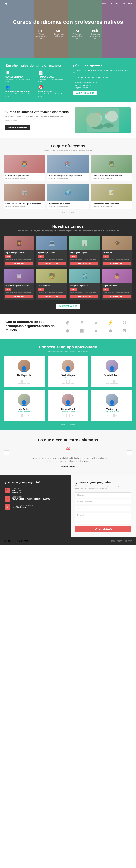 The width and height of the screenshot is (136, 868). Describe the element at coordinates (82, 331) in the screenshot. I see `logo-item-7: ▣` at that location.